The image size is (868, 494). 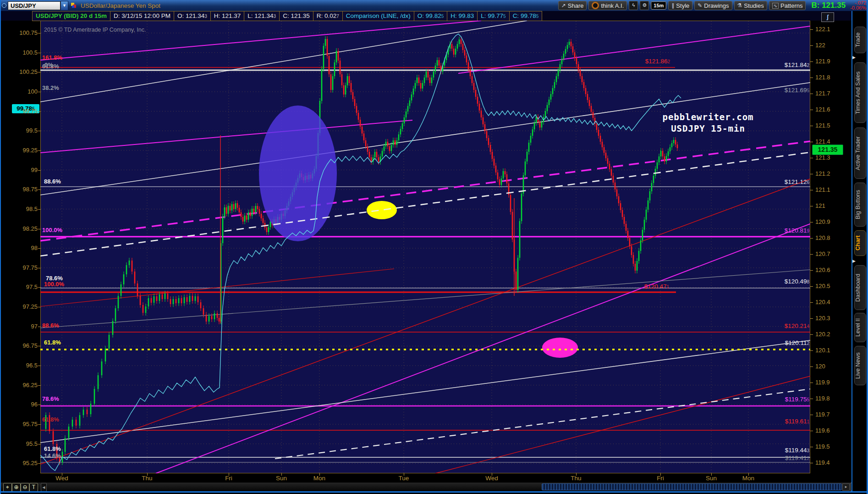 What do you see at coordinates (823, 318) in the screenshot?
I see `right-axis-label: 120.3` at bounding box center [823, 318].